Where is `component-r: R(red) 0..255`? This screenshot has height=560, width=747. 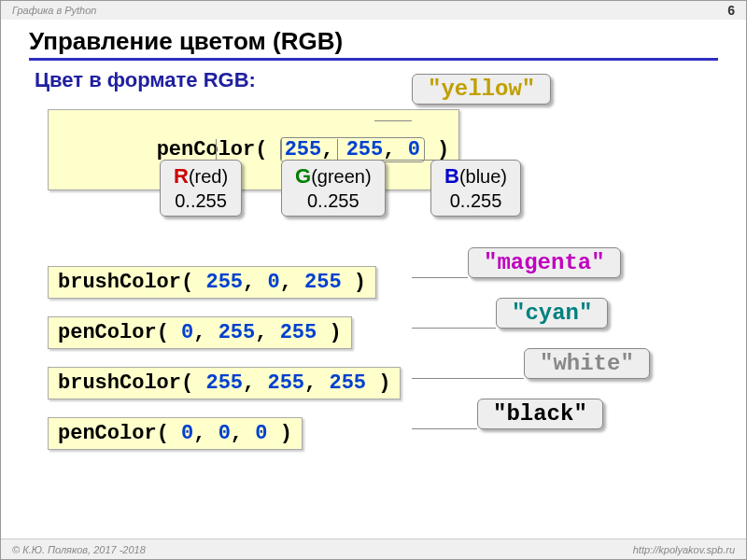
component-r: R(red) 0..255 is located at coordinates (201, 189).